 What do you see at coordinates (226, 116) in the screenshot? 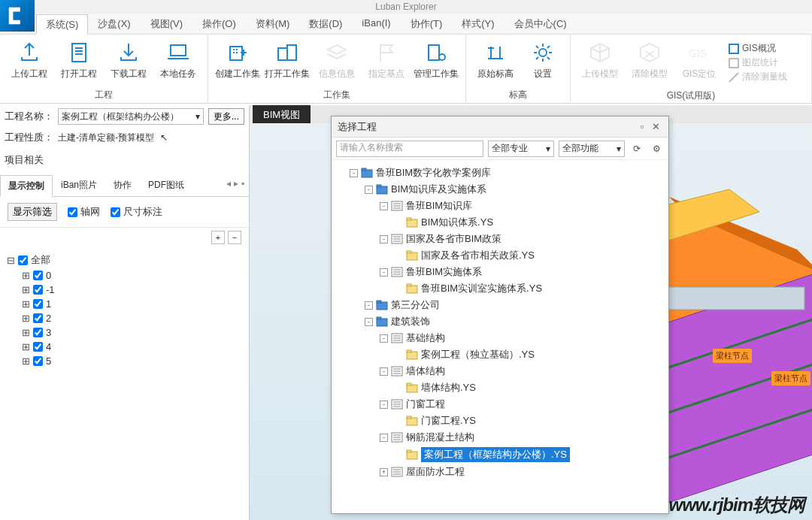
I see `more-button: 更多...` at bounding box center [226, 116].